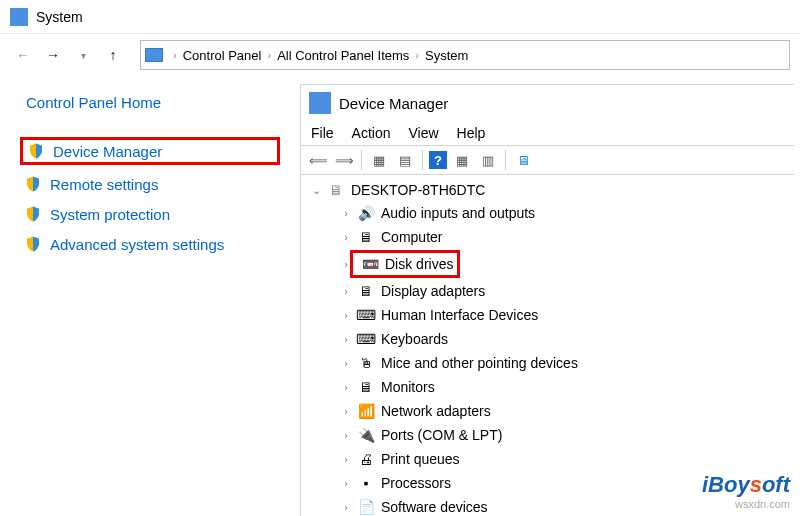 The image size is (800, 516). Describe the element at coordinates (488, 160) in the screenshot. I see `toolbar-computer-icon: ▥` at that location.